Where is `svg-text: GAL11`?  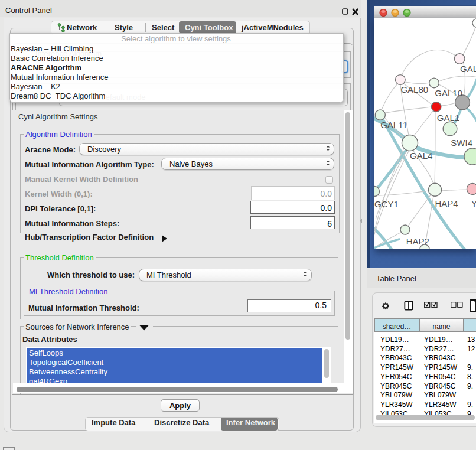 svg-text: GAL11 is located at coordinates (394, 125).